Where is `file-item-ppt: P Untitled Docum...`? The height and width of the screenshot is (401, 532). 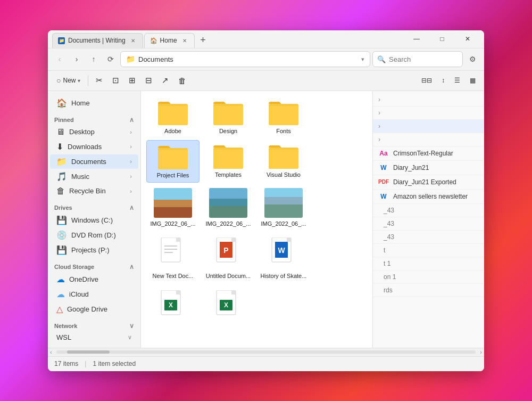 file-item-ppt: P Untitled Docum... is located at coordinates (228, 258).